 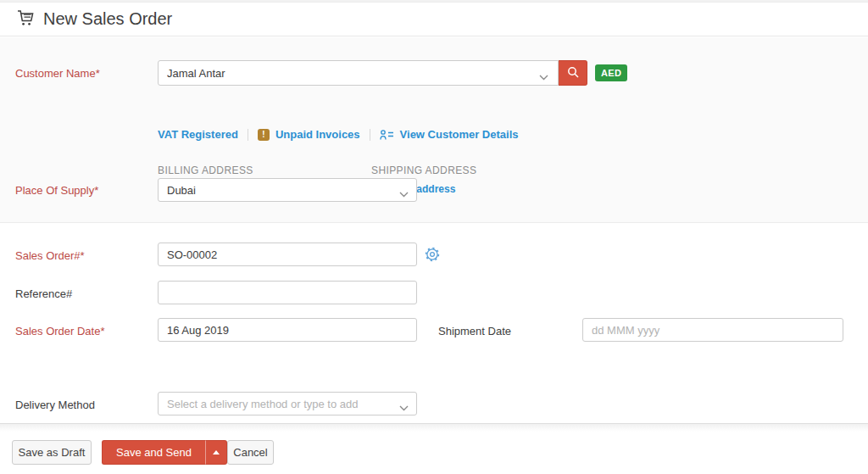 What do you see at coordinates (58, 73) in the screenshot?
I see `customer-name-label: Customer Name*` at bounding box center [58, 73].